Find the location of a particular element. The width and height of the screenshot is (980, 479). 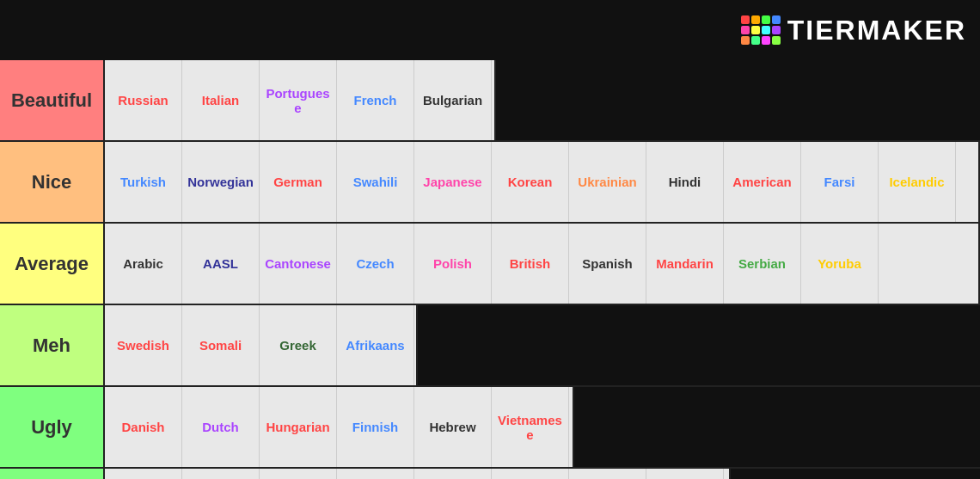

tier-item: Hungarian is located at coordinates (298, 427).